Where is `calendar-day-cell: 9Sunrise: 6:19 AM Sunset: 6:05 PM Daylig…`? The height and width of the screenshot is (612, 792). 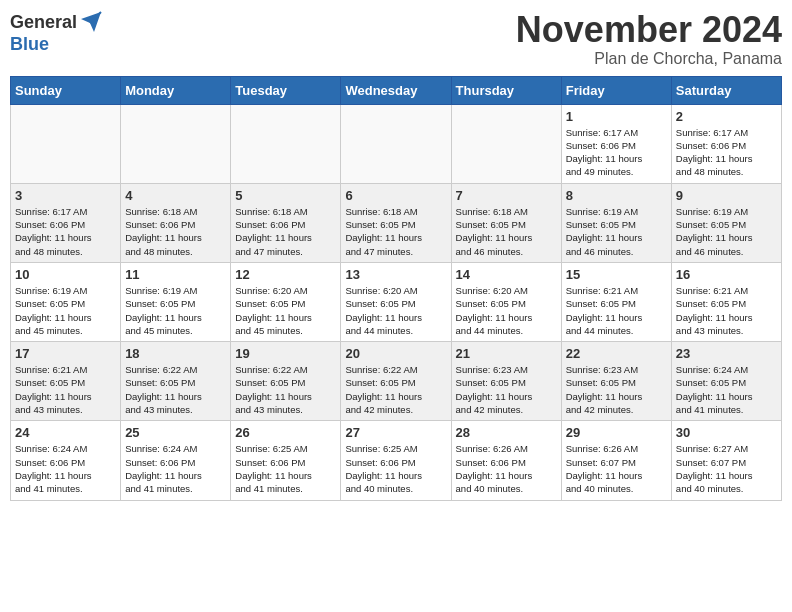 calendar-day-cell: 9Sunrise: 6:19 AM Sunset: 6:05 PM Daylig… is located at coordinates (726, 222).